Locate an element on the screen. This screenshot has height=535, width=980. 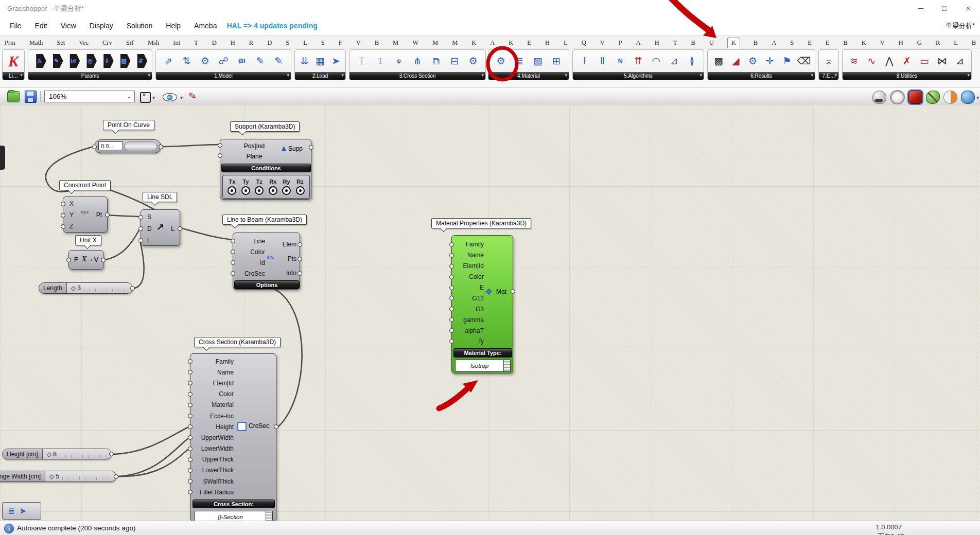
beam-crosec-icon: ⌶ is located at coordinates (362, 61).